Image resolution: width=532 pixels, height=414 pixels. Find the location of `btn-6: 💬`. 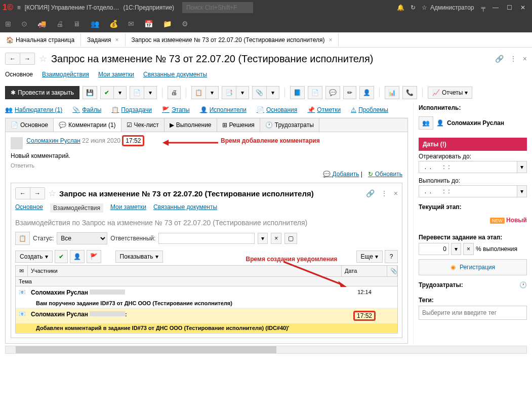

btn-6: 💬 is located at coordinates (333, 93).